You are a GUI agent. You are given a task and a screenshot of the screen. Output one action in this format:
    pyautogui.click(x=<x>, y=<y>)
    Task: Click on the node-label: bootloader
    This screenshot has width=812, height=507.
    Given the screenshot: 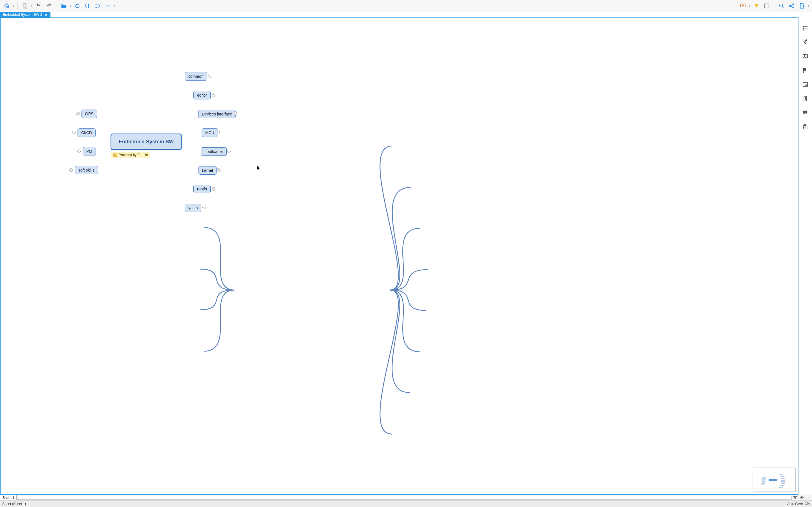 What is the action you would take?
    pyautogui.click(x=214, y=152)
    